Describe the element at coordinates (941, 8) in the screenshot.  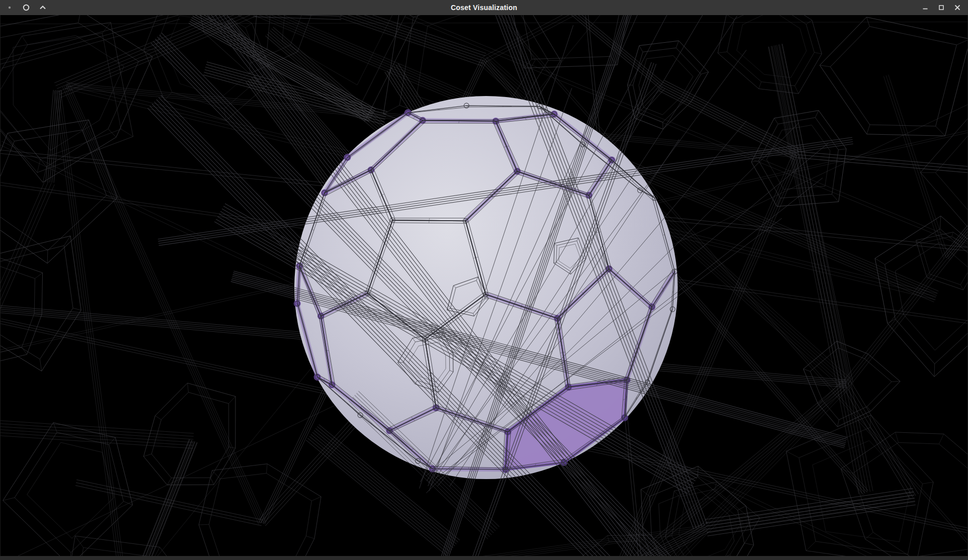
I see `maximize-icon` at that location.